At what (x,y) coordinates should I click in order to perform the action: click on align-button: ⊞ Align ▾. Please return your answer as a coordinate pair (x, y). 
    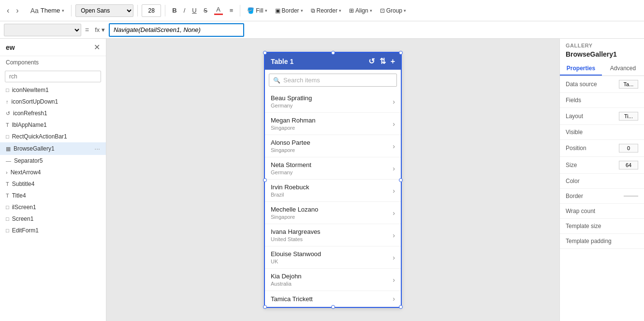
    Looking at the image, I should click on (361, 11).